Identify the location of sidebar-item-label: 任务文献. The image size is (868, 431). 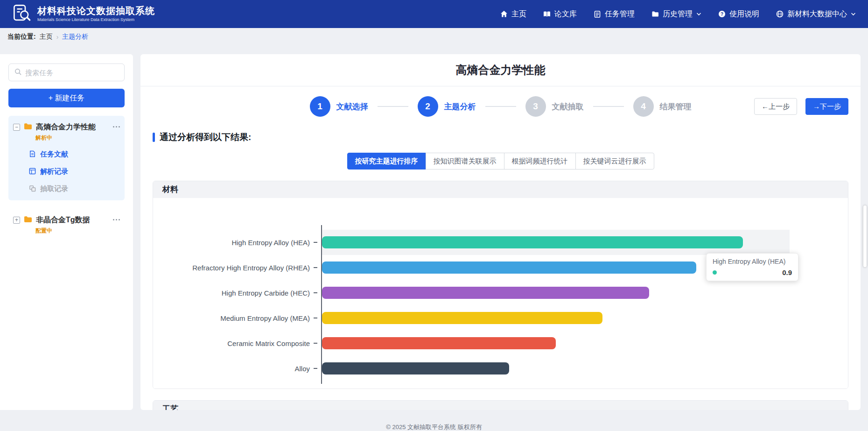
(54, 154).